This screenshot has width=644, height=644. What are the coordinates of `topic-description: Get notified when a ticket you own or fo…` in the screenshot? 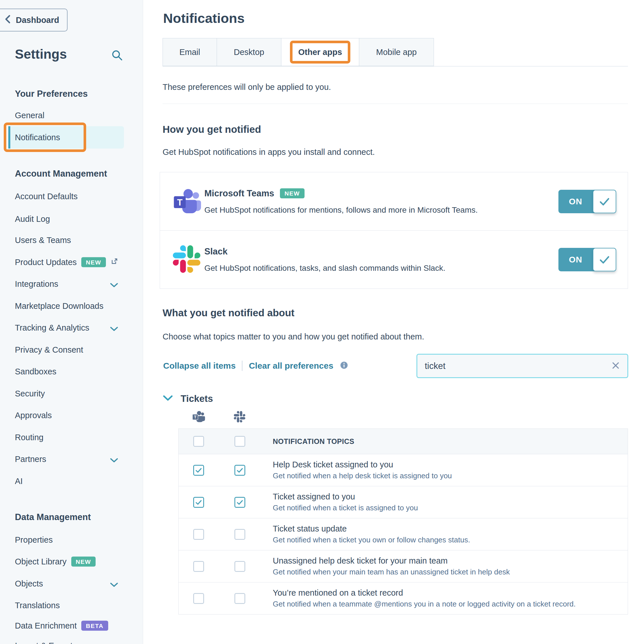 It's located at (371, 540).